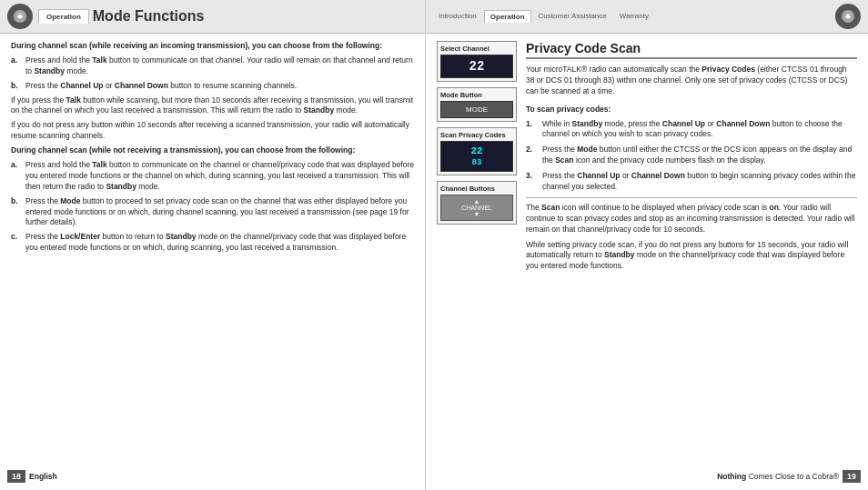 The height and width of the screenshot is (490, 868). Describe the element at coordinates (691, 182) in the screenshot. I see `step-3: 3. Press the Channel Up or Channel Down …` at that location.